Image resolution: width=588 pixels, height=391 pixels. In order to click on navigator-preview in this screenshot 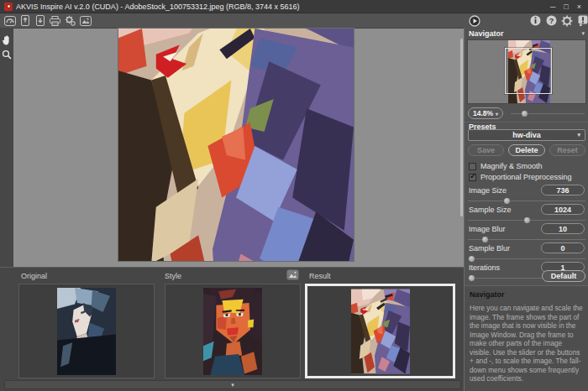, I will do `click(527, 72)`.